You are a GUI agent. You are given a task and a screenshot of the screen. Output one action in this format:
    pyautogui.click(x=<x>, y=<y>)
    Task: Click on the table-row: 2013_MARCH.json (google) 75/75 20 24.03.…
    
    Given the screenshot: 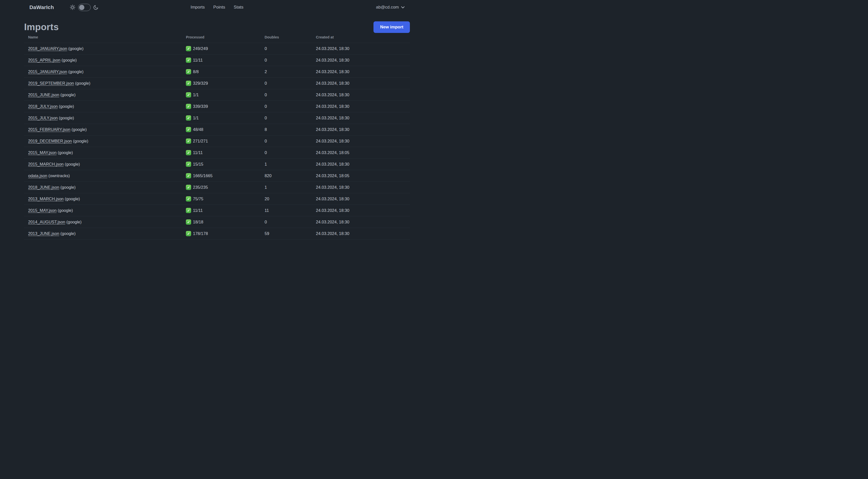 What is the action you would take?
    pyautogui.click(x=217, y=199)
    